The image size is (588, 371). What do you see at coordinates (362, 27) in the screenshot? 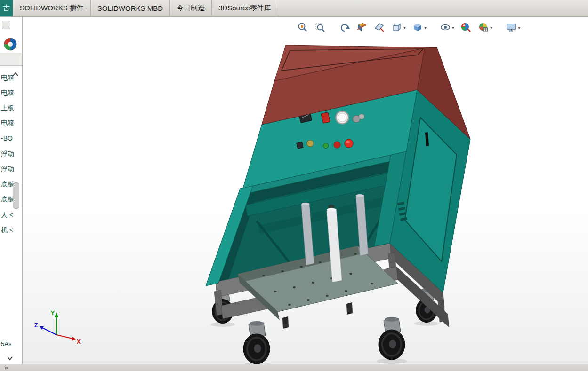
I see `section-view-icon` at bounding box center [362, 27].